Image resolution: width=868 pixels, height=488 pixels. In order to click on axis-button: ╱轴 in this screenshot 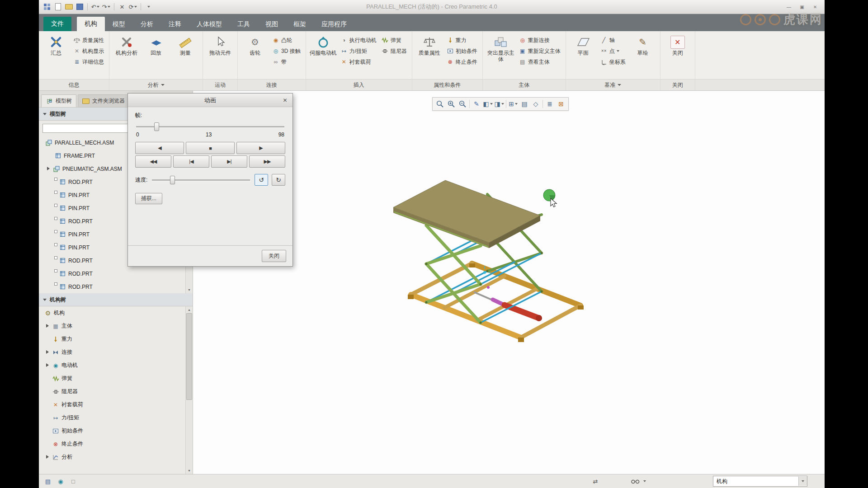, I will do `click(613, 40)`.